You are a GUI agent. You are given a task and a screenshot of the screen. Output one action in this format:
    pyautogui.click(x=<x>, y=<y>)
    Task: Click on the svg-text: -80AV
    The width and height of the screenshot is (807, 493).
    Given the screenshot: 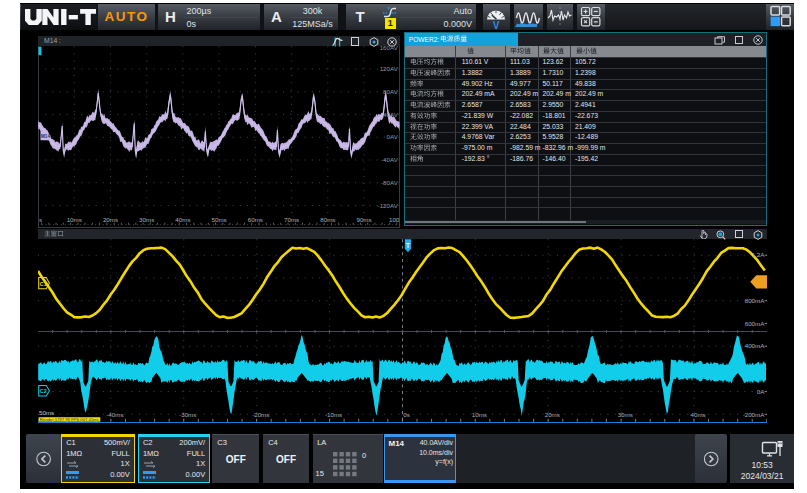 What is the action you would take?
    pyautogui.click(x=390, y=182)
    